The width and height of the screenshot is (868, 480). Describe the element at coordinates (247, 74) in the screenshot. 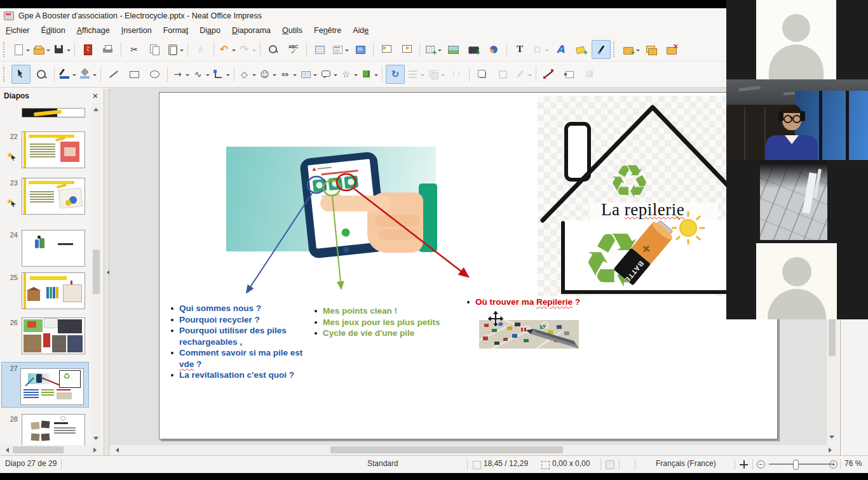

I see `basic-shapes-button` at that location.